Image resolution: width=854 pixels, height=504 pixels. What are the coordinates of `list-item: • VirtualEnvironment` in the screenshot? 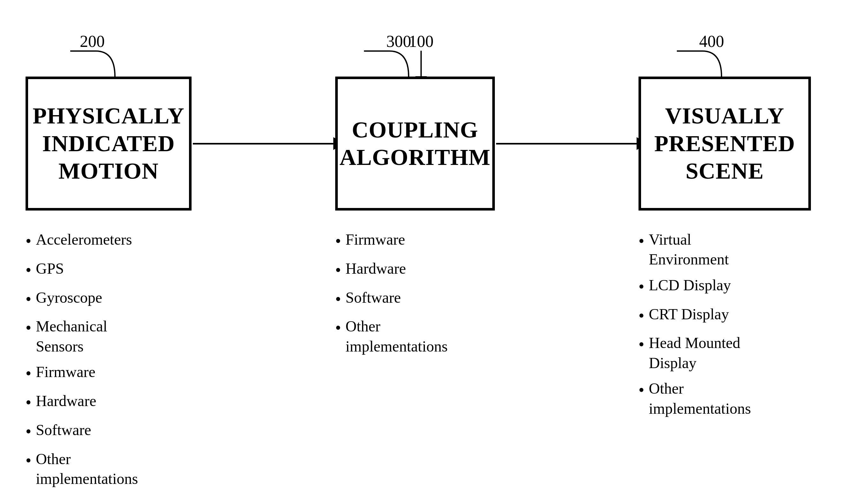 It's located at (695, 250).